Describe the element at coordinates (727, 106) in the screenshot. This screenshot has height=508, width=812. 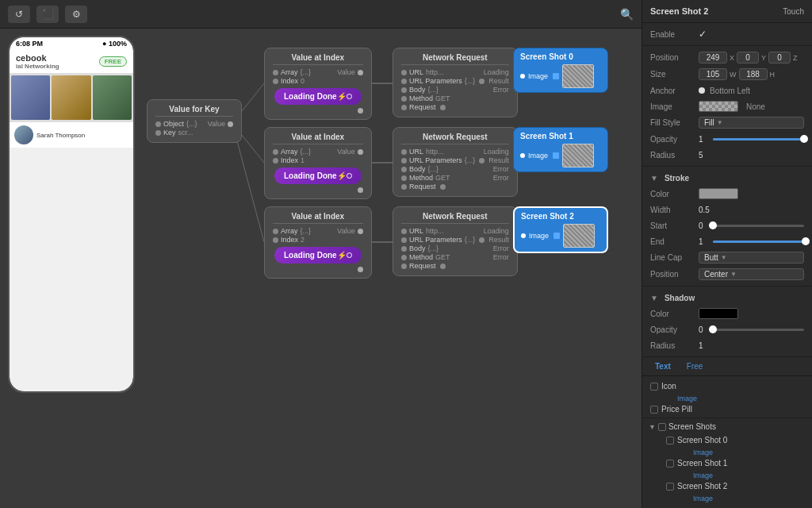
I see `position-section: Position X Y Z Size W H Anchor Bottom Le…` at that location.